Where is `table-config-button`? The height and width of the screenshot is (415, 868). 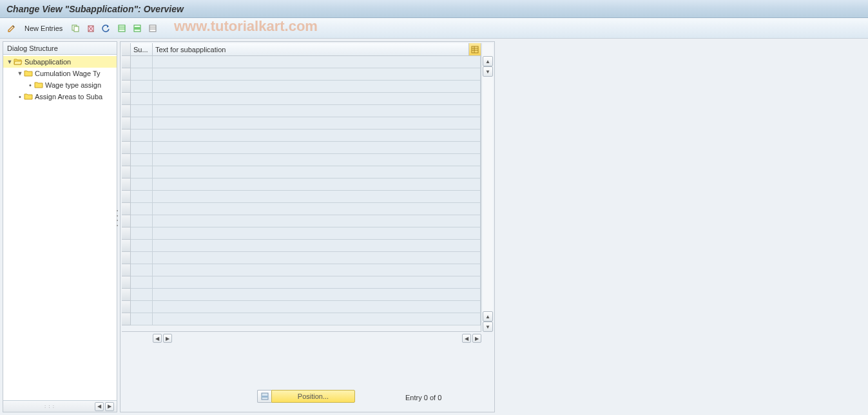 table-config-button is located at coordinates (475, 50).